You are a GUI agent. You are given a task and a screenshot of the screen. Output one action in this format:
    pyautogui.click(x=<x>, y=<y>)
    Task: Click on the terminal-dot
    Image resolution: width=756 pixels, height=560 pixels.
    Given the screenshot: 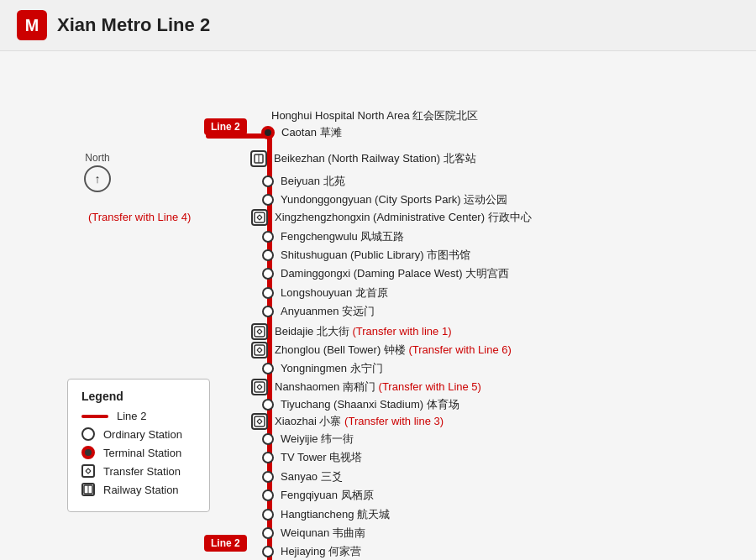 What is the action you would take?
    pyautogui.click(x=268, y=133)
    